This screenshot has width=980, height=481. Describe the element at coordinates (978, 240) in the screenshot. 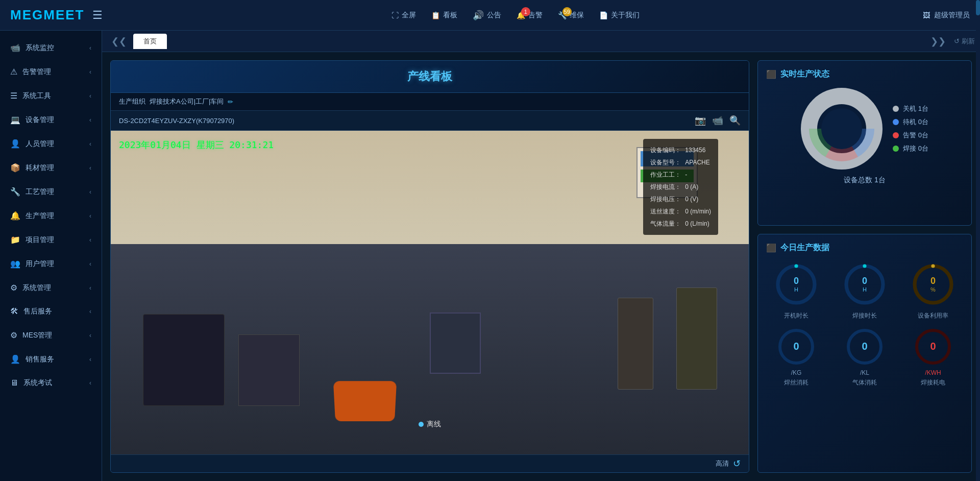

I see `scroll-indicator` at that location.